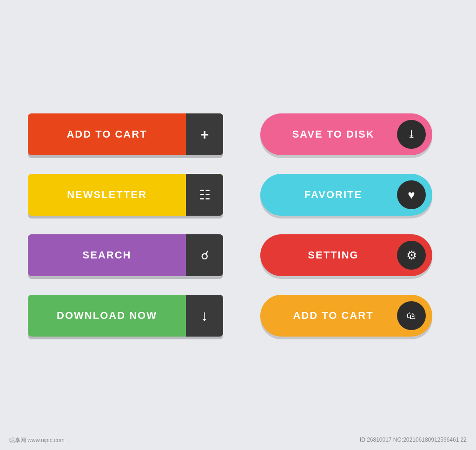  Describe the element at coordinates (107, 195) in the screenshot. I see `newsletter-rect-label: NEWSLETTER` at that location.